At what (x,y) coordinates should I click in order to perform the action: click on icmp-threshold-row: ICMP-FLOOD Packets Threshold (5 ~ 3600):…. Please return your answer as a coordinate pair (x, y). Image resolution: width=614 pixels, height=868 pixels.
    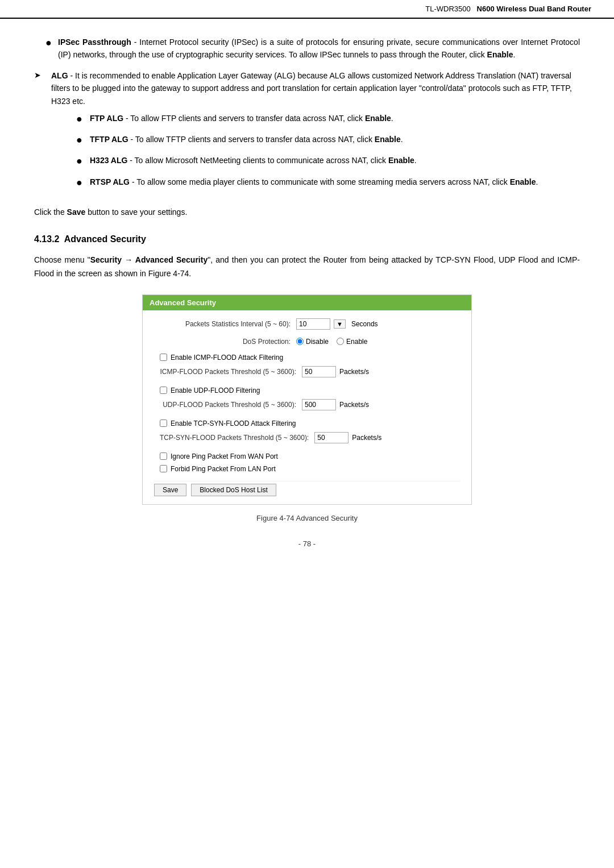
    Looking at the image, I should click on (310, 372).